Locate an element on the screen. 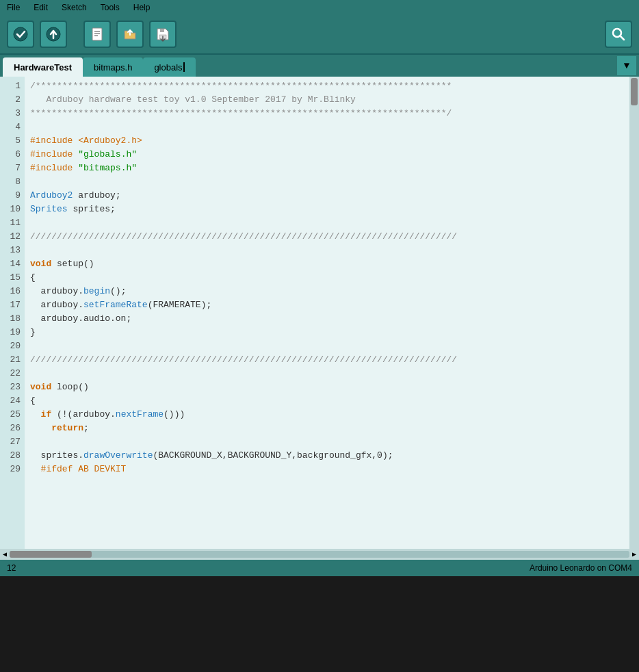 The image size is (639, 672). tab-dropdown-button: ▼ is located at coordinates (627, 66).